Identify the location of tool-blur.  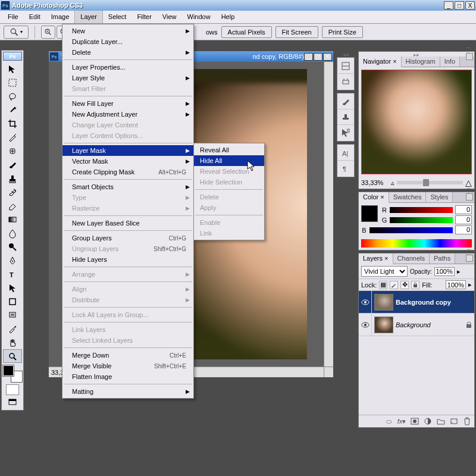
(12, 233).